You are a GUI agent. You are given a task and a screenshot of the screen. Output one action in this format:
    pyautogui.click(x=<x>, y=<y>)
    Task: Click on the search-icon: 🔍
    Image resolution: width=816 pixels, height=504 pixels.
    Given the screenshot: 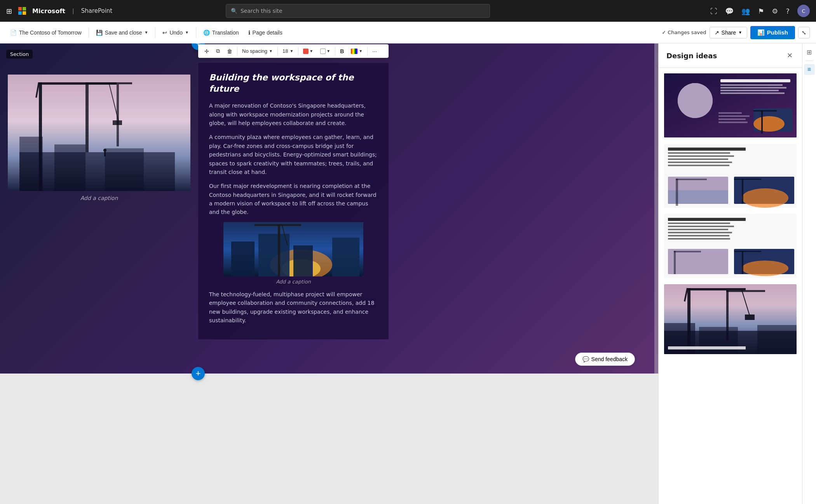 What is the action you would take?
    pyautogui.click(x=234, y=11)
    